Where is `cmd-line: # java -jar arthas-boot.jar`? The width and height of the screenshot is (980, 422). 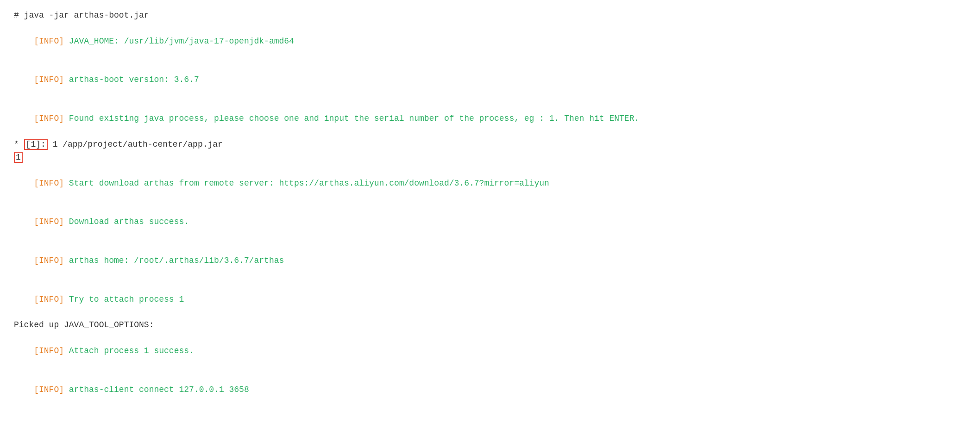 cmd-line: # java -jar arthas-boot.jar is located at coordinates (490, 16).